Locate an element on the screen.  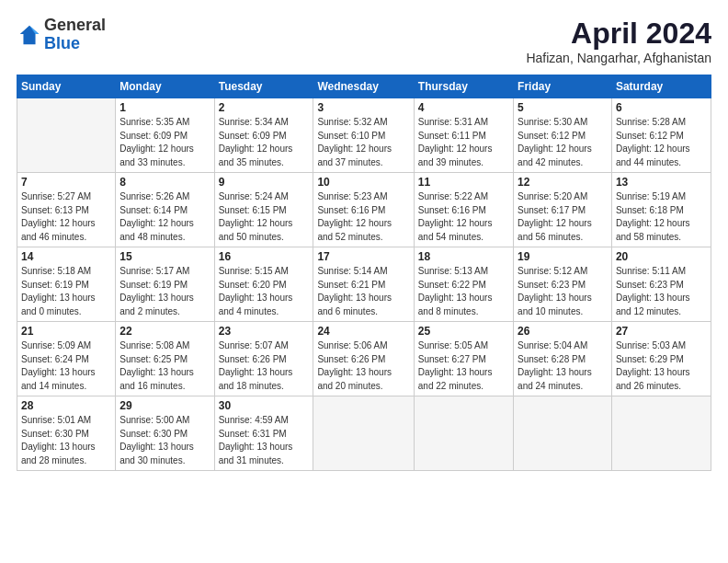
month-title: April 2024 is located at coordinates (619, 33).